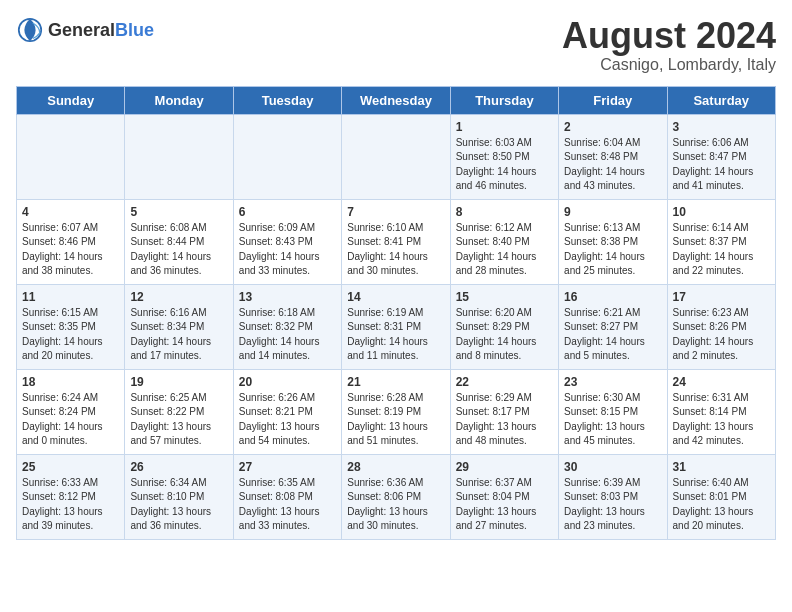 This screenshot has width=792, height=612. What do you see at coordinates (504, 496) in the screenshot?
I see `calendar-cell: 29Sunrise: 6:37 AM Sunset: 8:04 PM Dayli…` at bounding box center [504, 496].